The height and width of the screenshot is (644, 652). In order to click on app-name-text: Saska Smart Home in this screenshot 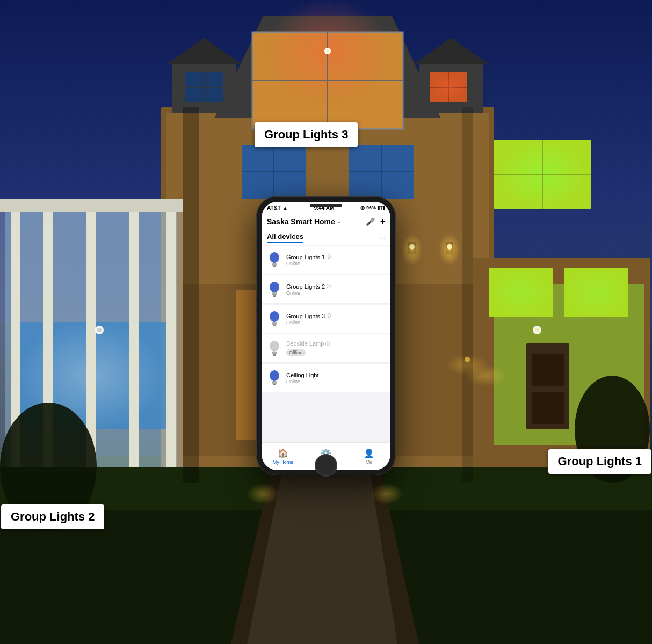, I will do `click(301, 222)`.